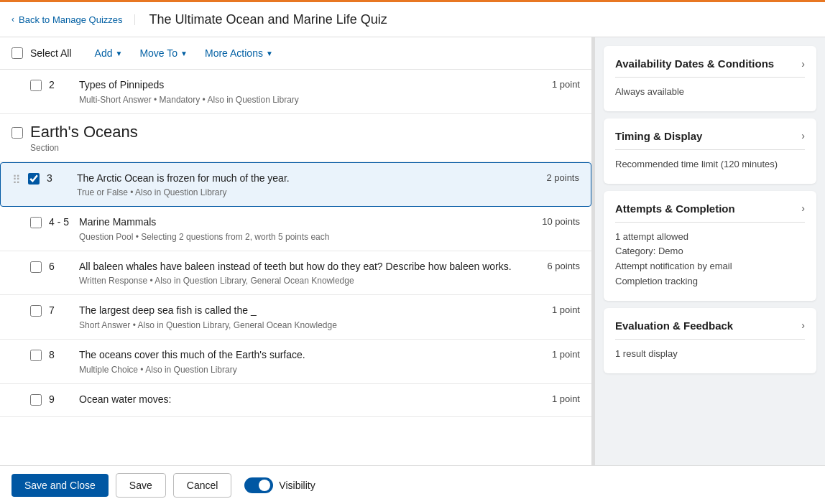 The width and height of the screenshot is (825, 504). What do you see at coordinates (300, 400) in the screenshot?
I see `question-text: Ocean water moves:` at bounding box center [300, 400].